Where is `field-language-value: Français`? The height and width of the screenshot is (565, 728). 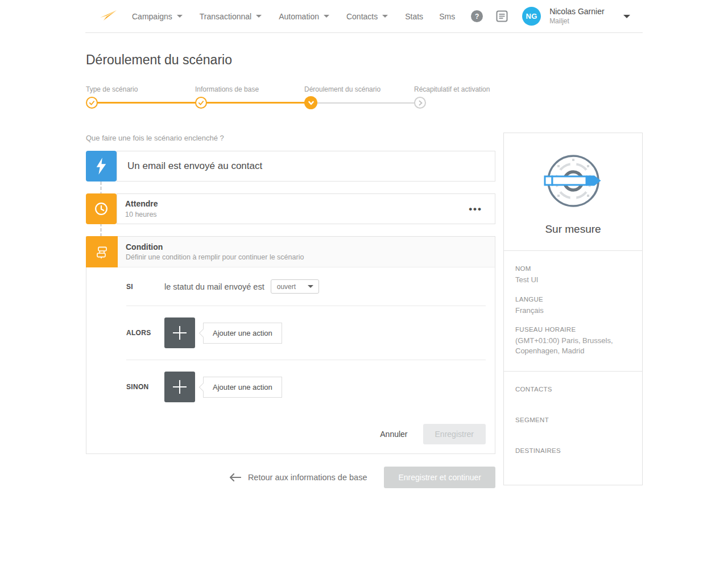 field-language-value: Français is located at coordinates (572, 311).